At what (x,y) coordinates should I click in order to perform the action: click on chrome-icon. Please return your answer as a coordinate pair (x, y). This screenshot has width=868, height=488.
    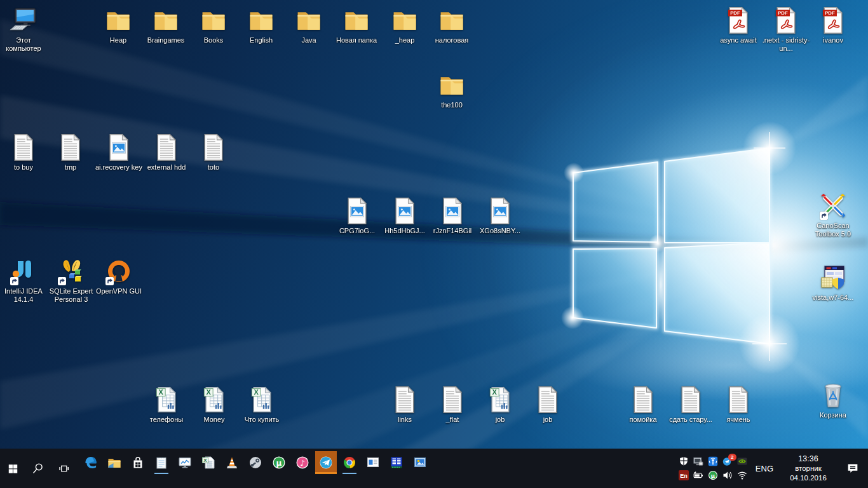
    Looking at the image, I should click on (349, 463).